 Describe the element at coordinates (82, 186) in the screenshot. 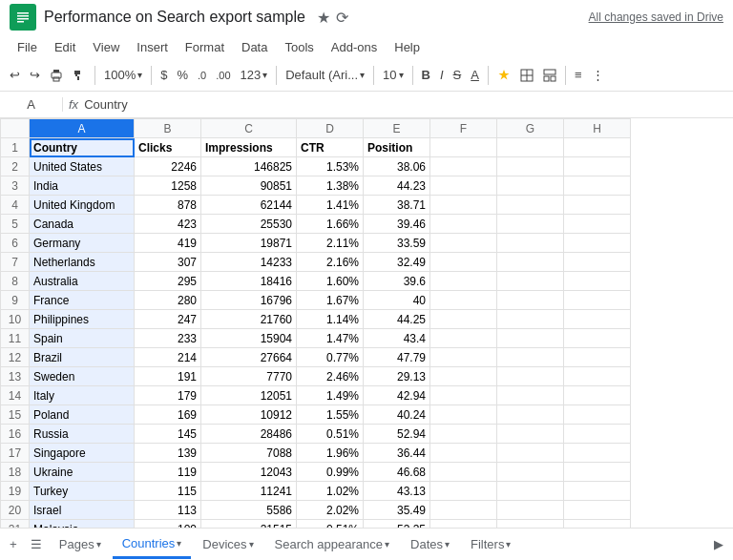

I see `cell-r3-c1: India` at that location.